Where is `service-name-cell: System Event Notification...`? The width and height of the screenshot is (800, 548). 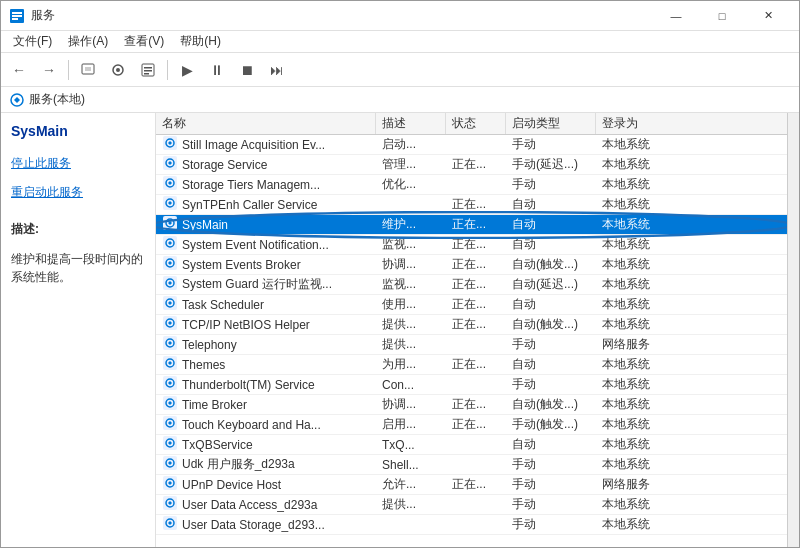
service-name-cell: System Event Notification... is located at coordinates (266, 244).